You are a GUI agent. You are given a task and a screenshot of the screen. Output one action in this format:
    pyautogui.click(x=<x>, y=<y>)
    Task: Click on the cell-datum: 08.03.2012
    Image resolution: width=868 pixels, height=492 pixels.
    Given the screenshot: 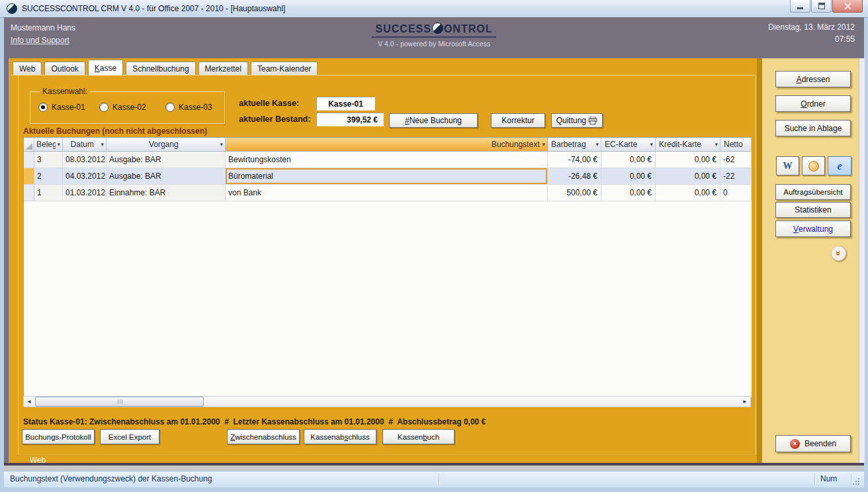 What is the action you would take?
    pyautogui.click(x=85, y=160)
    